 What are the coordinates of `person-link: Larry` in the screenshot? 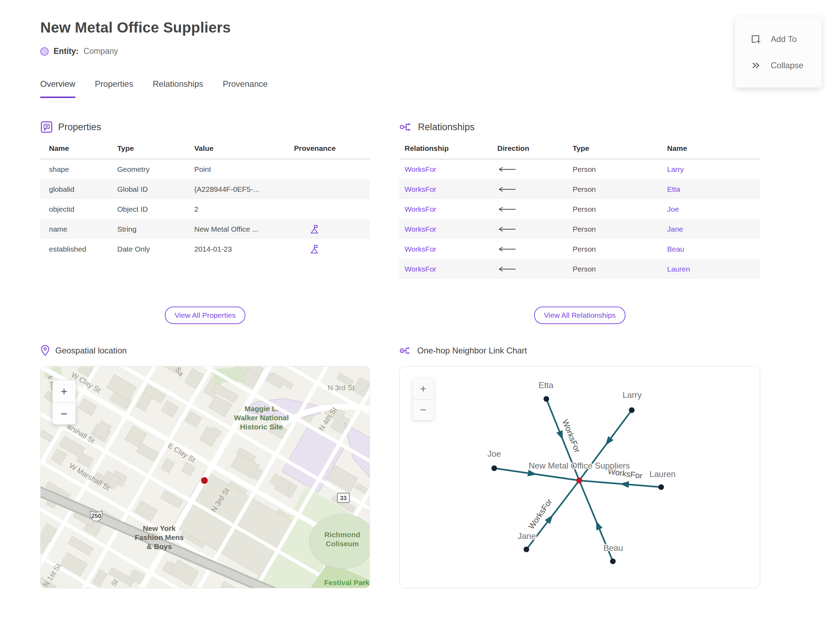 It's located at (676, 169).